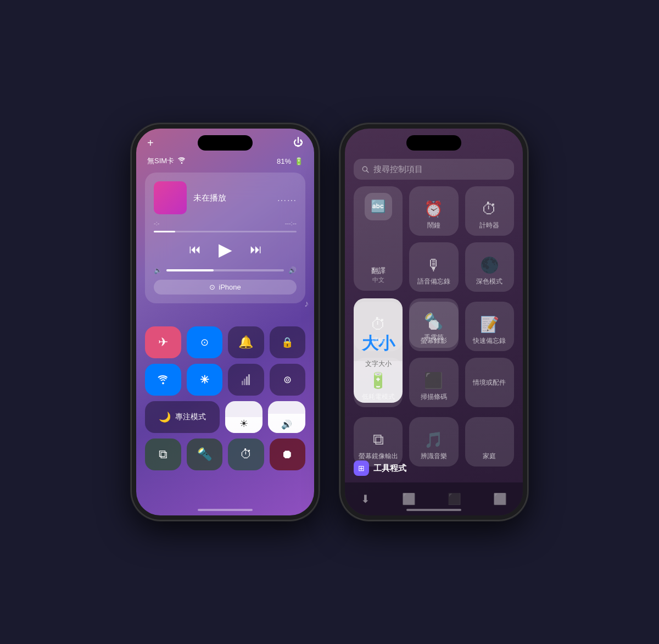 This screenshot has width=659, height=644. Describe the element at coordinates (191, 417) in the screenshot. I see `focus-label: 專注模式` at that location.